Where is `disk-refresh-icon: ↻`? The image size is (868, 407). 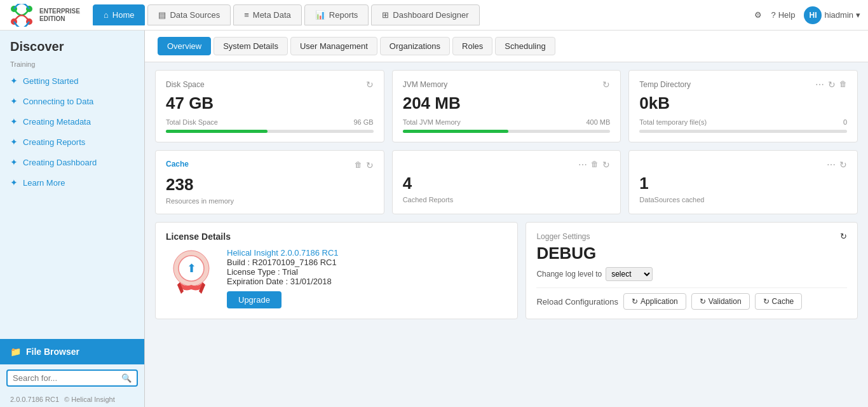 disk-refresh-icon: ↻ is located at coordinates (370, 85).